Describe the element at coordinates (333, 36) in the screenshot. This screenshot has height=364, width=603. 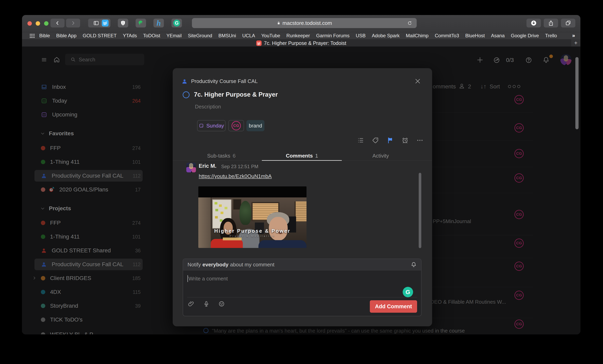
I see `bookmark-garmin-forums: Garmin Forums` at that location.